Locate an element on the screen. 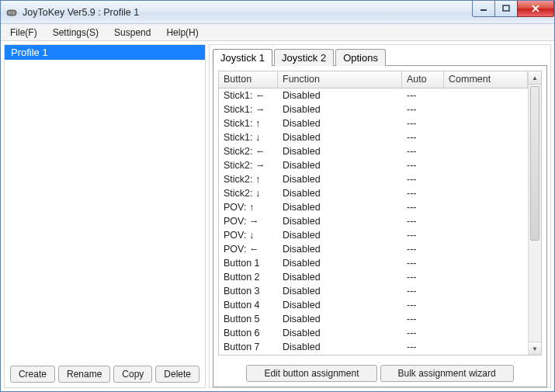 Image resolution: width=555 pixels, height=392 pixels. header-function: Function is located at coordinates (340, 79).